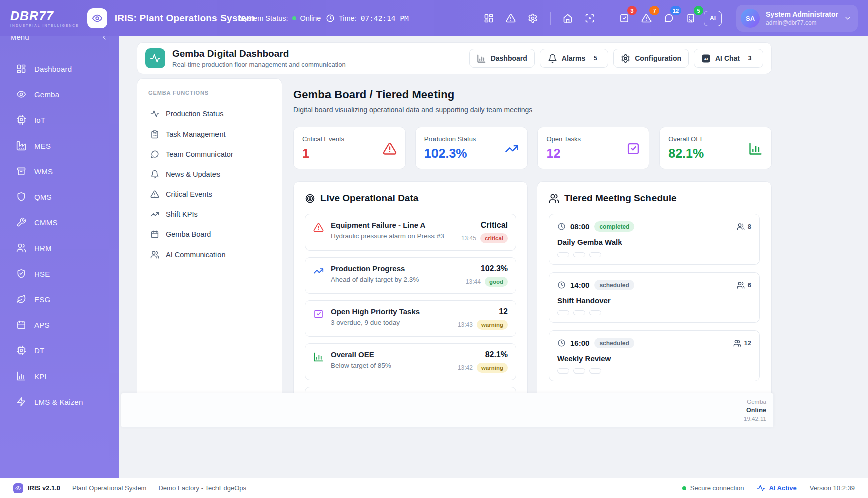 This screenshot has height=498, width=868. What do you see at coordinates (654, 239) in the screenshot?
I see `meeting-card: 08:00 completed 8 Daily Gemba Walk` at bounding box center [654, 239].